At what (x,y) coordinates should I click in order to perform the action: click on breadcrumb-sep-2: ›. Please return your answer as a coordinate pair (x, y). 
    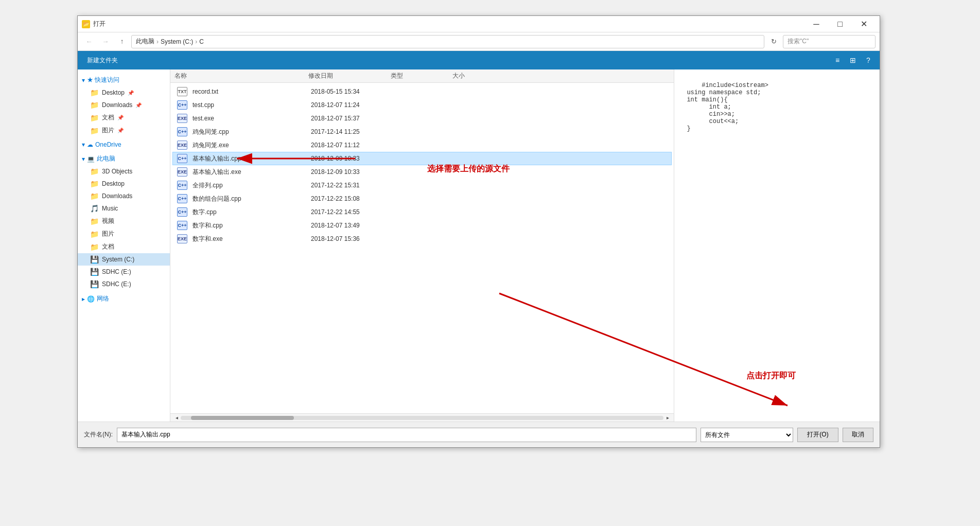
    Looking at the image, I should click on (196, 42).